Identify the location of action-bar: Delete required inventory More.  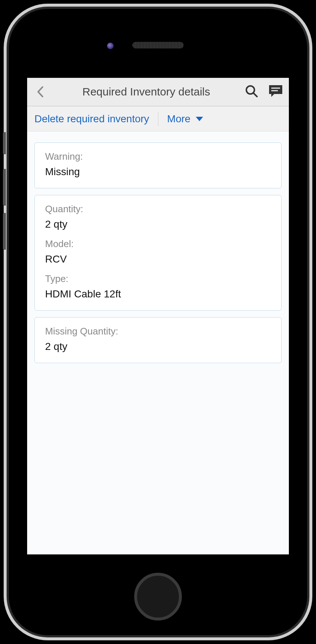
(158, 119).